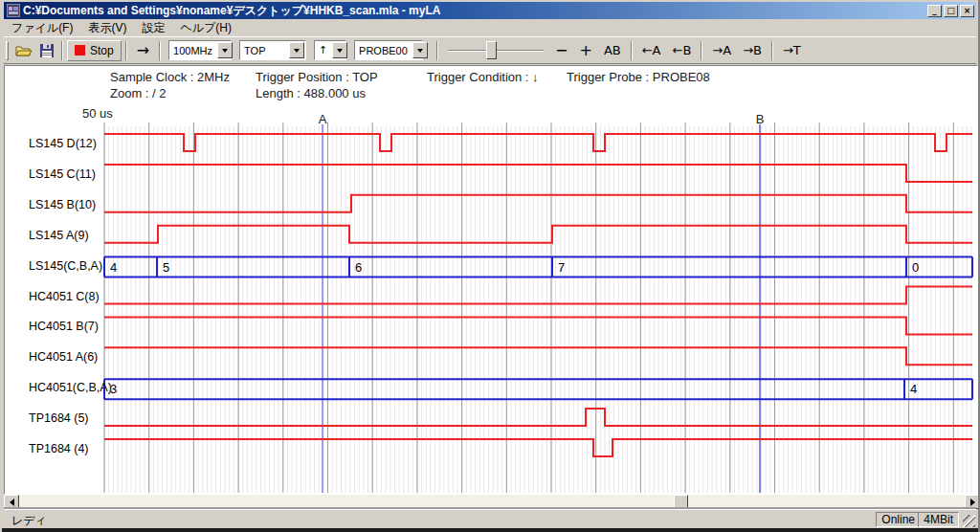 The width and height of the screenshot is (980, 532). Describe the element at coordinates (969, 521) in the screenshot. I see `resize-grip-icon` at that location.